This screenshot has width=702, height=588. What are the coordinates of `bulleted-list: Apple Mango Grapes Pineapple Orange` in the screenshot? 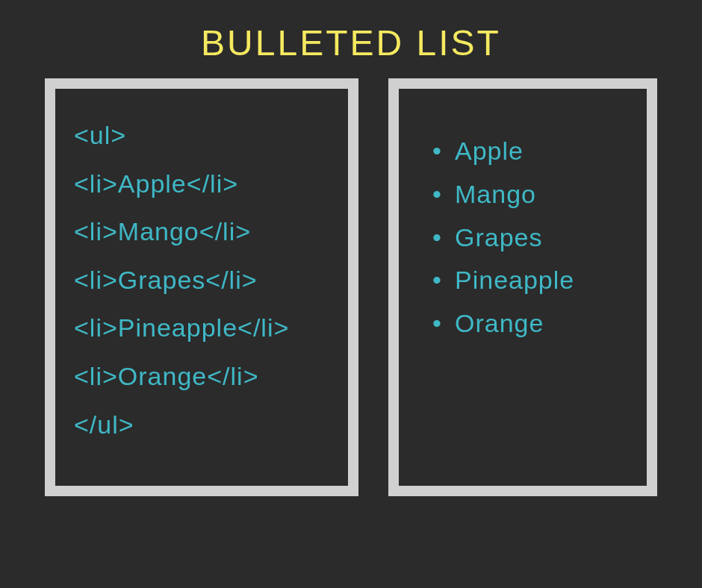 It's located at (523, 237).